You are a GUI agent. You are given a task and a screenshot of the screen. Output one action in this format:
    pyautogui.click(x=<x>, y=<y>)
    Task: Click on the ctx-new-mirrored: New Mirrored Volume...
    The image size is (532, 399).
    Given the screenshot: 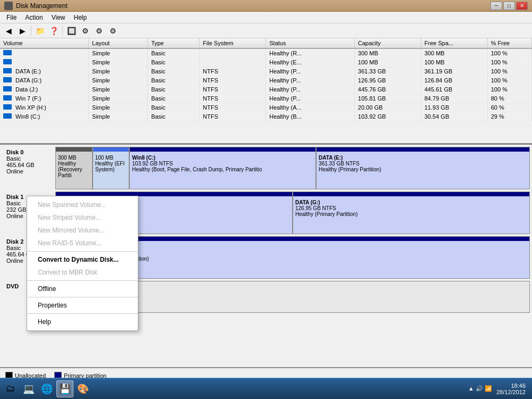 What is the action you would take?
    pyautogui.click(x=82, y=230)
    